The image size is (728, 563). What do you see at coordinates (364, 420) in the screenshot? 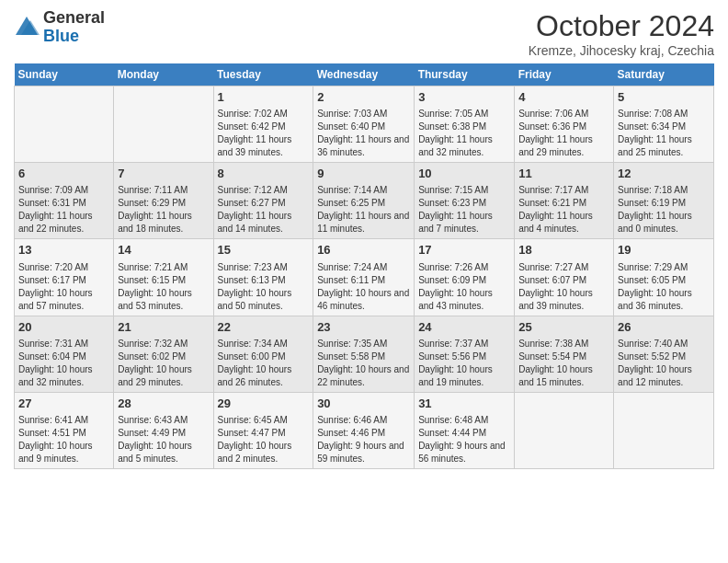
I see `cell-text: Sunrise: 6:46 AM` at bounding box center [364, 420].